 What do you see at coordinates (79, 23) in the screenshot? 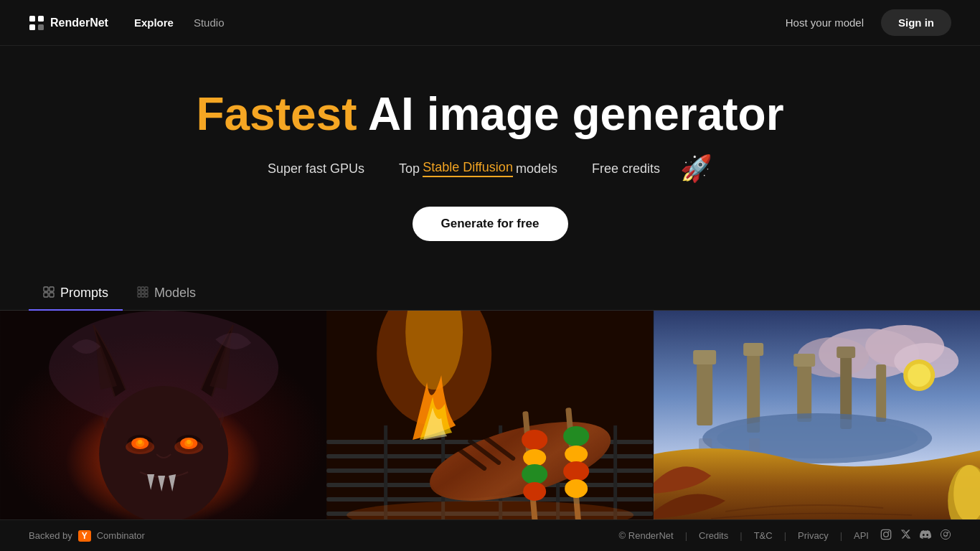
I see `logo-text: RenderNet` at bounding box center [79, 23].